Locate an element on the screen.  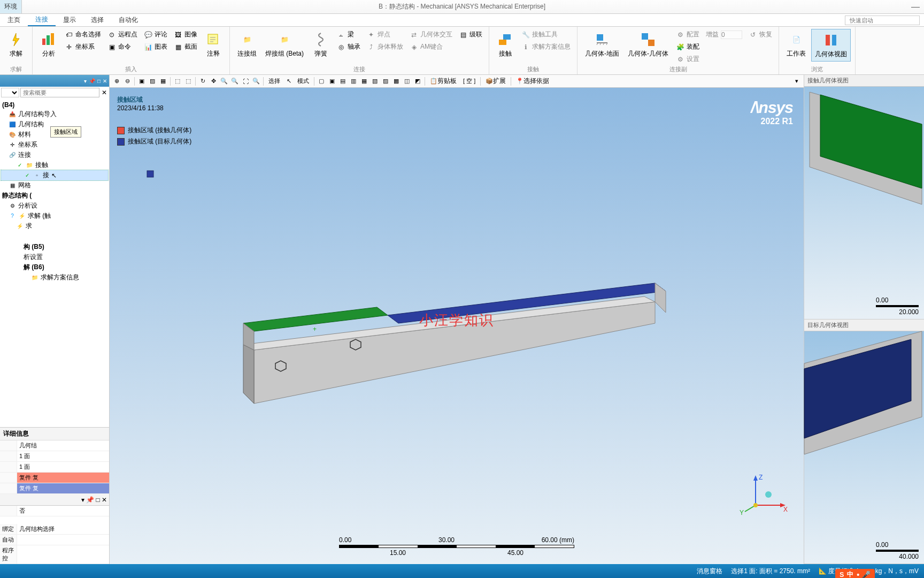
tree-conn: 🔗连接 is located at coordinates (55, 155).